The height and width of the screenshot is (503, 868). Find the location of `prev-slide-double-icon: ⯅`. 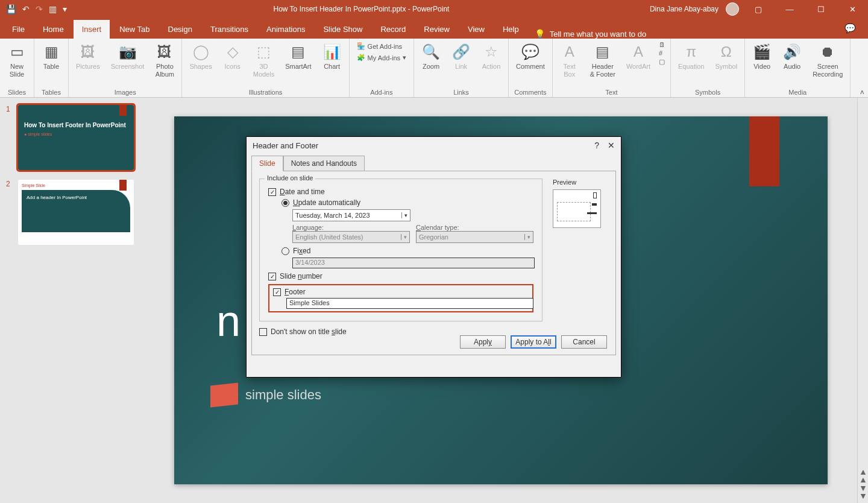

prev-slide-double-icon: ⯅ is located at coordinates (863, 480).